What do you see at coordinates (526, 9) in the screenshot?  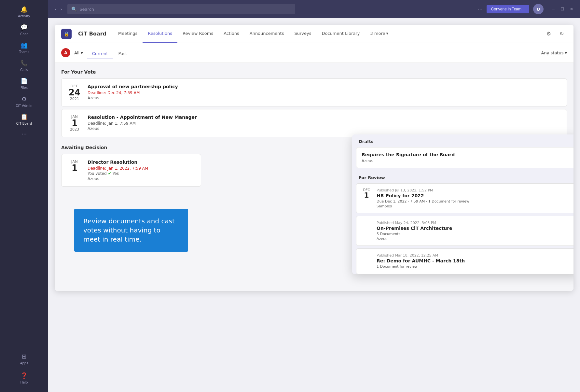 I see `title-bar-right: ··· Convene in Team... U ─ ☐ ✕` at bounding box center [526, 9].